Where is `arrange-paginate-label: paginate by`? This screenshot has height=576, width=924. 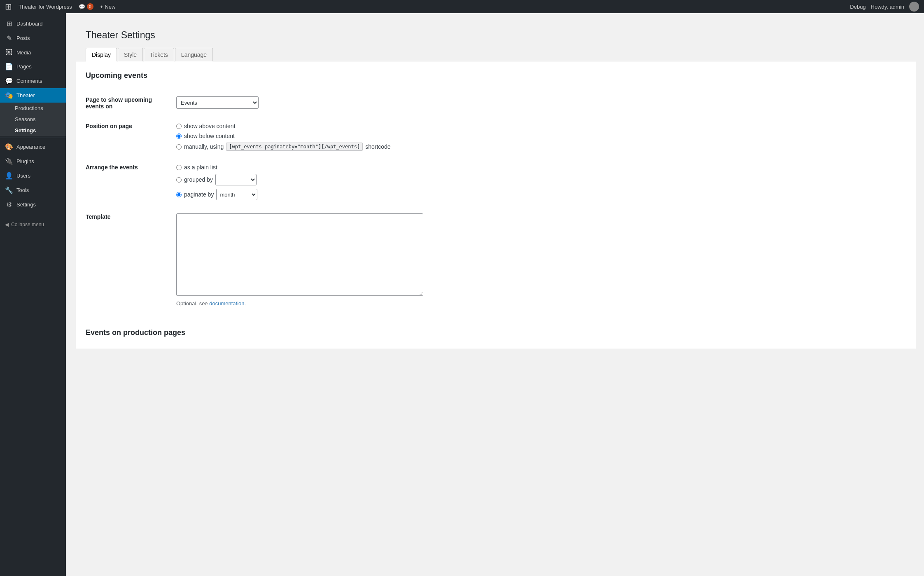
arrange-paginate-label: paginate by is located at coordinates (199, 194).